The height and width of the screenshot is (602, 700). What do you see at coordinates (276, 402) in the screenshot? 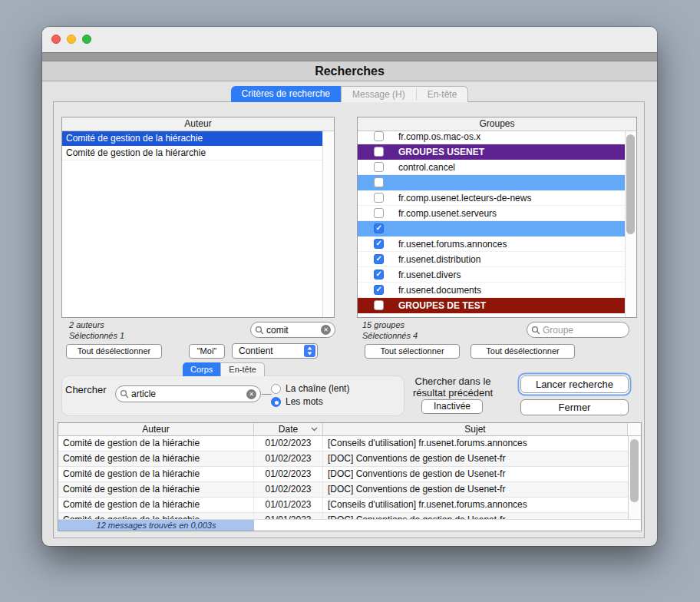
I see `radio-words` at bounding box center [276, 402].